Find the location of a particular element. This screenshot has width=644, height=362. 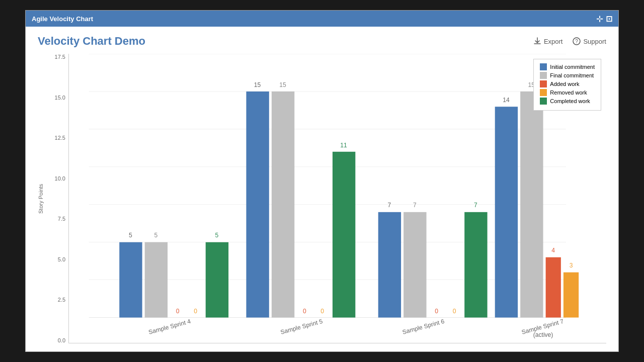

svg-text: Sample Sprint 4 is located at coordinates (170, 327).